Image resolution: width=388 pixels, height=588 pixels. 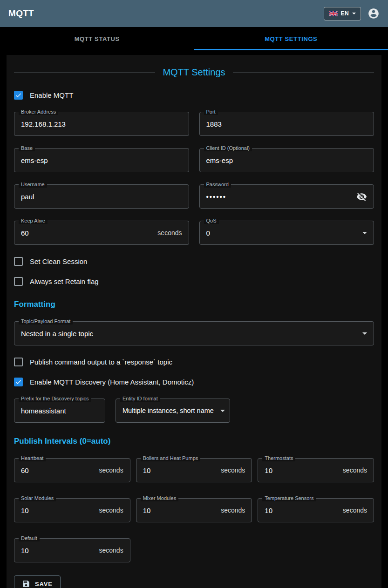 What do you see at coordinates (192, 333) in the screenshot?
I see `field-value: Nested in a single topic` at bounding box center [192, 333].